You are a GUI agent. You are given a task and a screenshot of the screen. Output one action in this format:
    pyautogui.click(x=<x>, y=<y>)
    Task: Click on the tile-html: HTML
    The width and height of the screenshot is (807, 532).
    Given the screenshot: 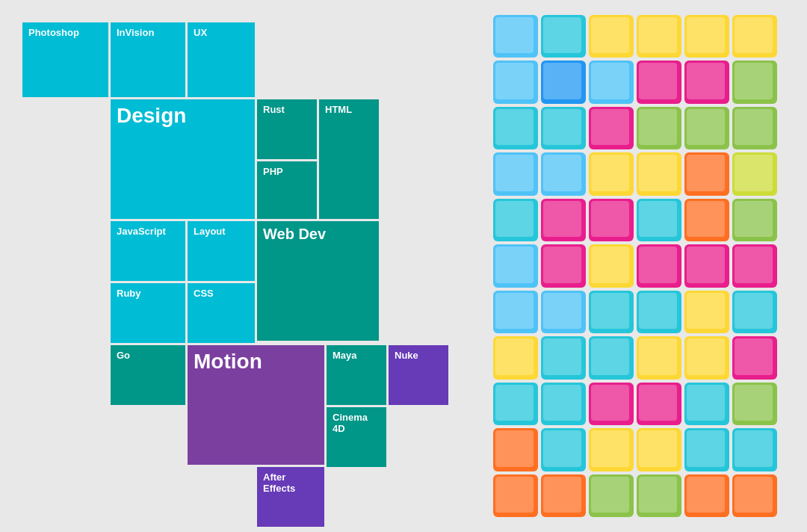 What is the action you would take?
    pyautogui.click(x=349, y=159)
    